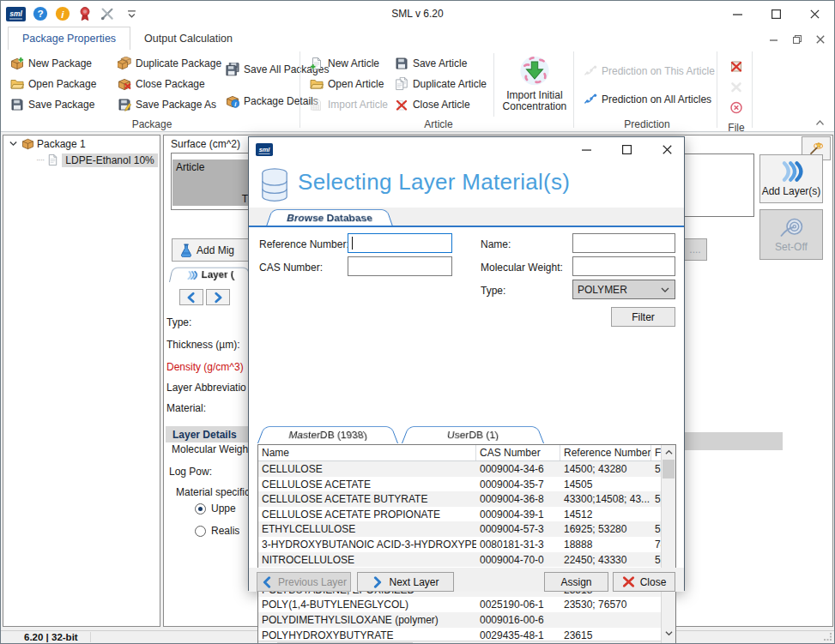 The width and height of the screenshot is (835, 644). I want to click on type-select: POLYMER, so click(624, 290).